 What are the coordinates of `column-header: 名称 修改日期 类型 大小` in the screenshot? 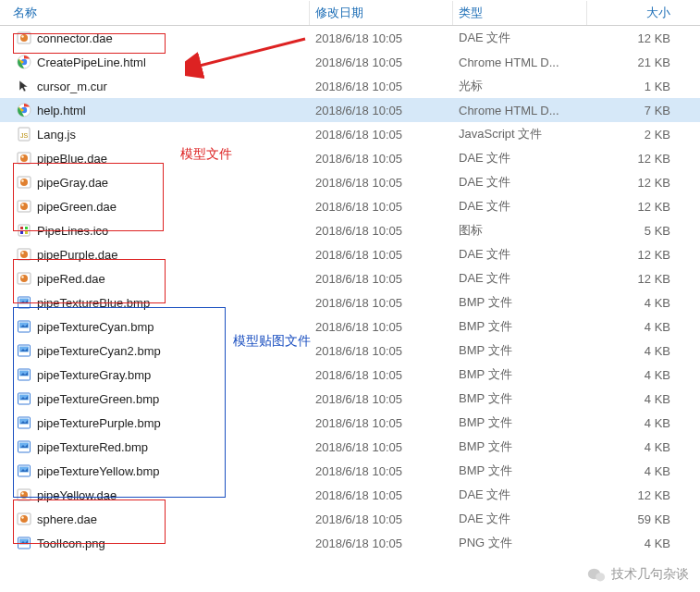 It's located at (350, 13).